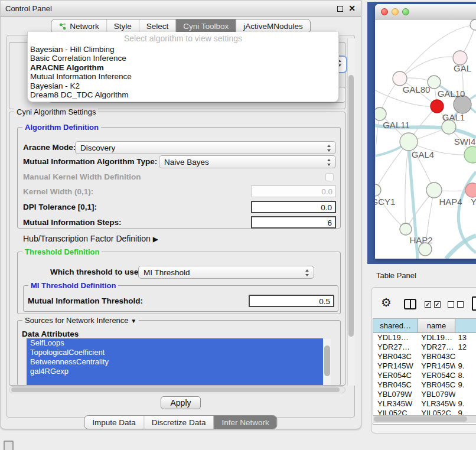  I want to click on algorithm-option: ARACNE Algorithm, so click(183, 67).